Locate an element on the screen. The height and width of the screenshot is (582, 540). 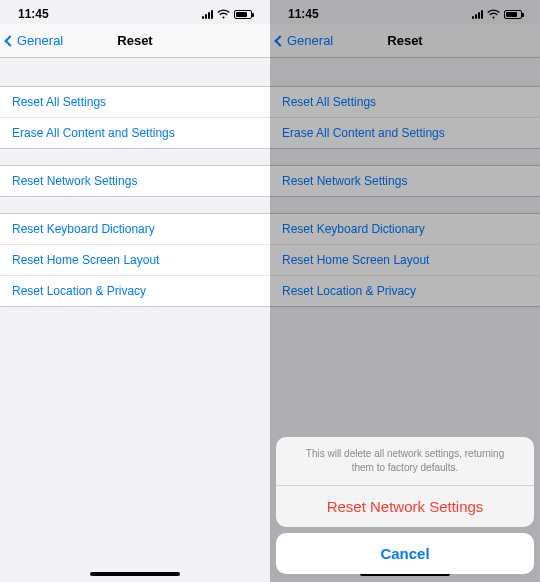
signal-icon is located at coordinates (208, 14).